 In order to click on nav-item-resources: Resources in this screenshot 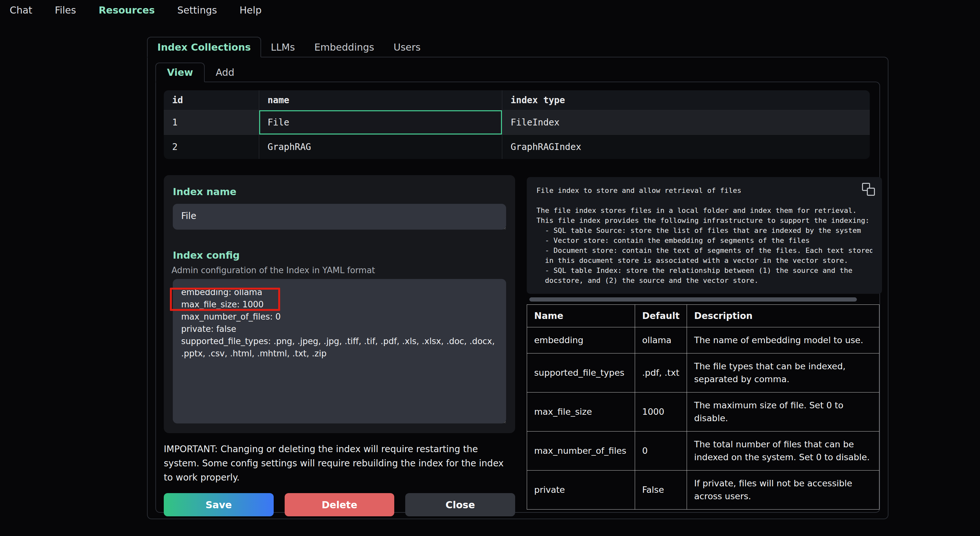, I will do `click(127, 10)`.